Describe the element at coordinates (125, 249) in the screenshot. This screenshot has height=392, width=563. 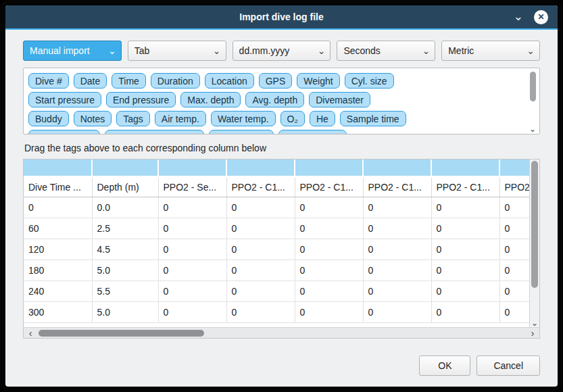
I see `table-cell: 4.5` at that location.